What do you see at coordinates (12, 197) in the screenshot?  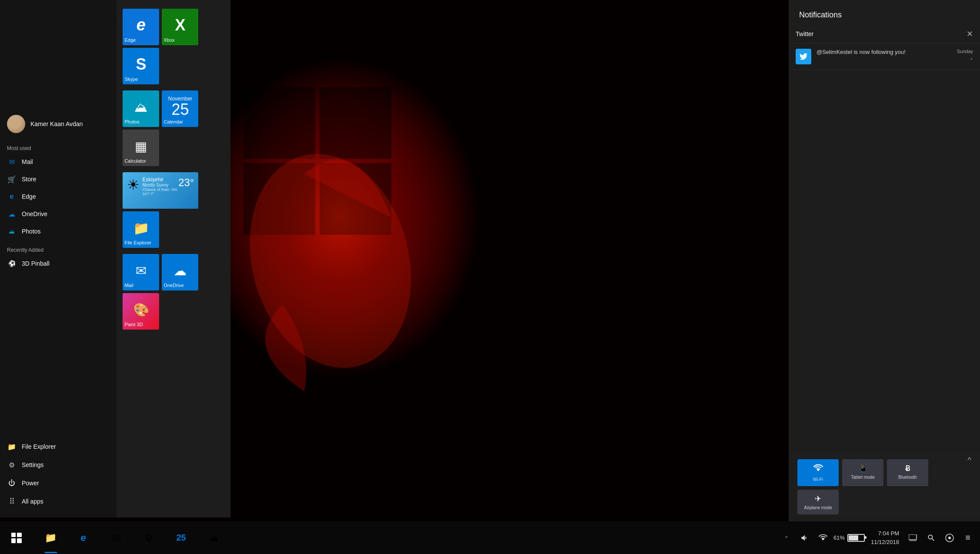 I see `edge-small-icon: e` at bounding box center [12, 197].